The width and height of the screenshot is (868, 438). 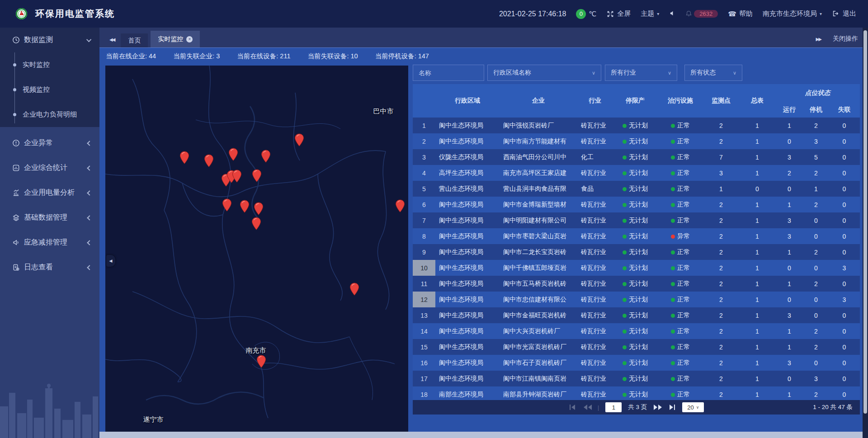 I want to click on sidebar-item-log-view: 日志查看, so click(x=50, y=268).